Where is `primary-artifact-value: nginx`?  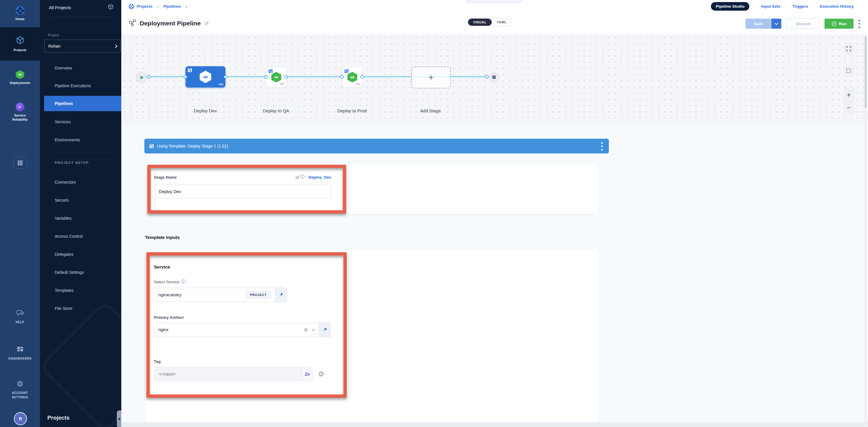 primary-artifact-value: nginx is located at coordinates (163, 330).